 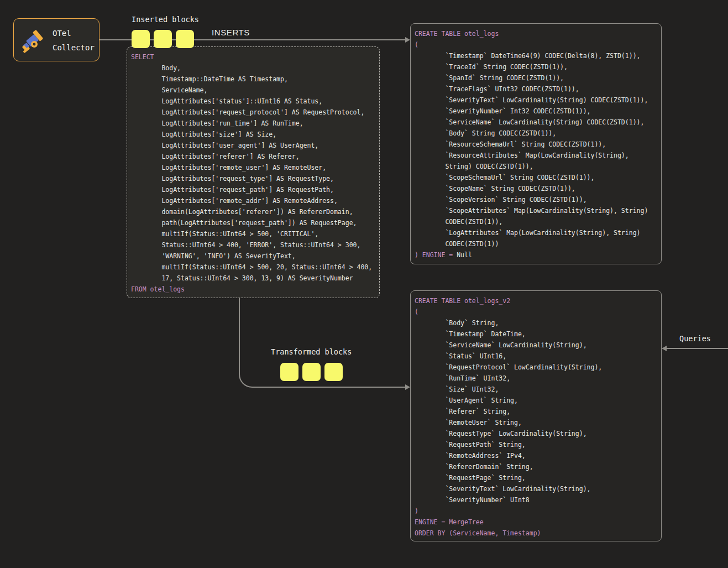 What do you see at coordinates (536, 367) in the screenshot?
I see `code-line: `RequestProtocol` LowCardinality(String)…` at bounding box center [536, 367].